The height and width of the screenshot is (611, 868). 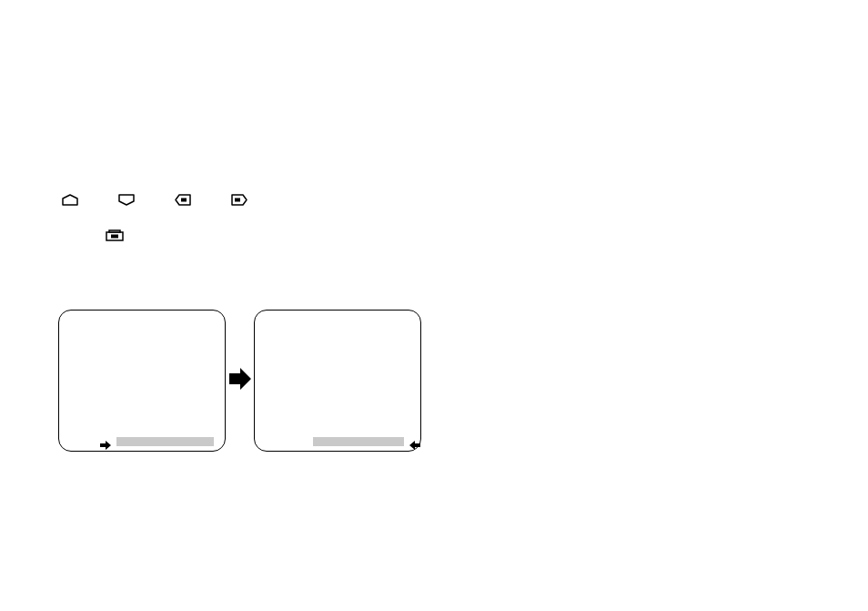 I want to click on panel-right, so click(x=338, y=381).